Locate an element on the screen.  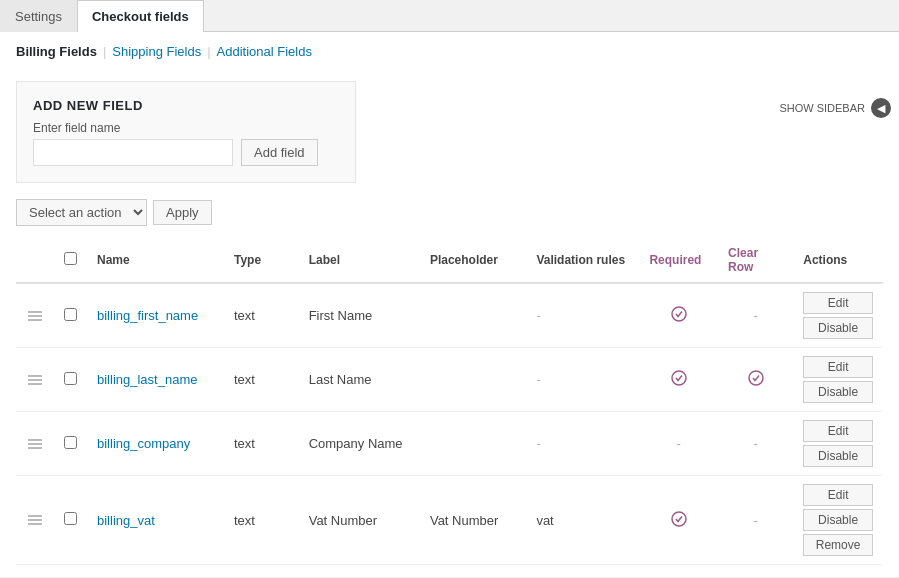
field-label-cell: Company Name is located at coordinates (360, 444).